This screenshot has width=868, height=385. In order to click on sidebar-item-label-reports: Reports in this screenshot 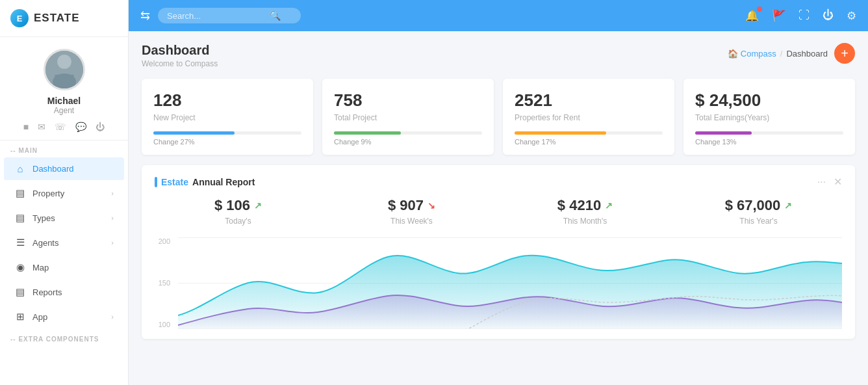, I will do `click(47, 293)`.